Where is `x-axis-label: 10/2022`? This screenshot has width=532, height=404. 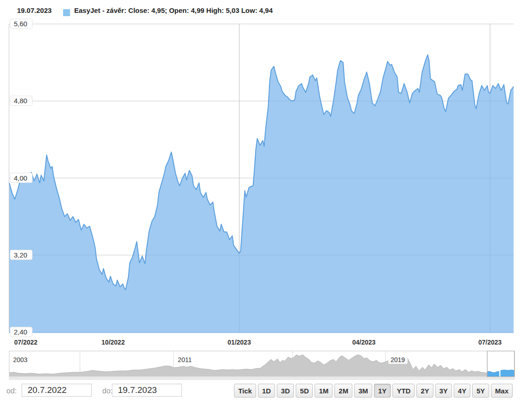 x-axis-label: 10/2022 is located at coordinates (113, 342).